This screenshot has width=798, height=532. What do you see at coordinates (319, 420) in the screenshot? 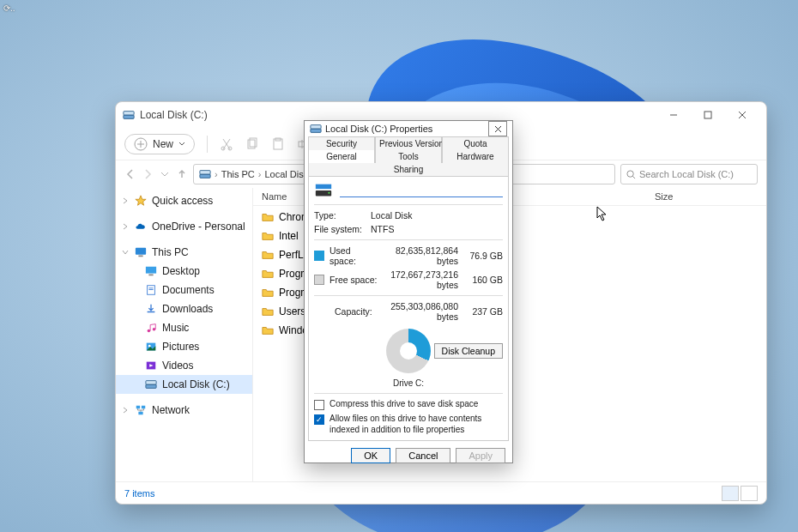
I see `checkbox-checked-icon` at bounding box center [319, 420].